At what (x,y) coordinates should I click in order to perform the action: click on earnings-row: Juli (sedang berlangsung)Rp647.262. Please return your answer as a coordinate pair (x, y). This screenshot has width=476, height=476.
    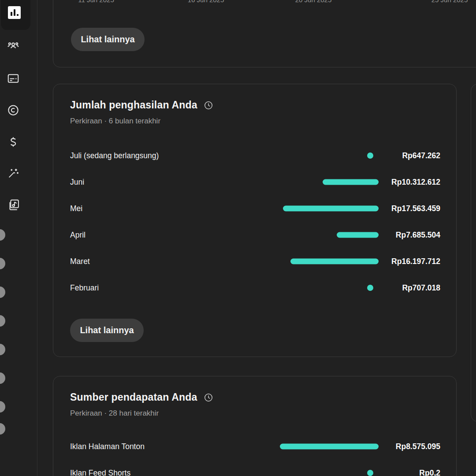
    Looking at the image, I should click on (255, 156).